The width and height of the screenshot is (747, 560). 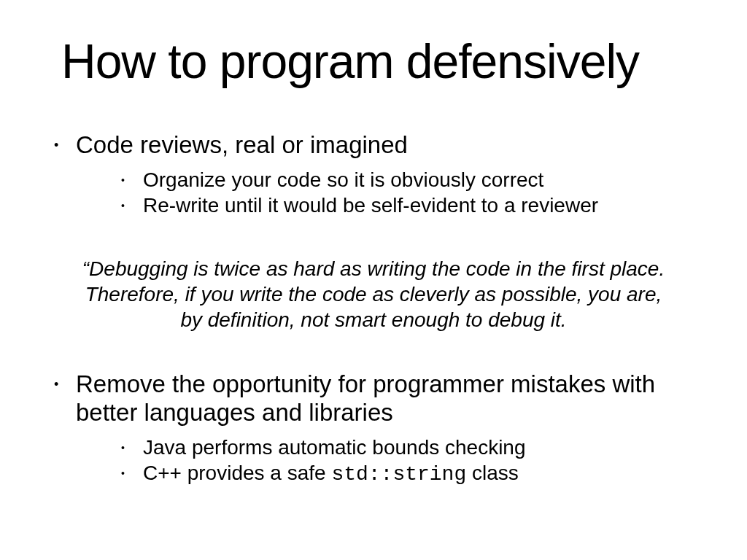 What do you see at coordinates (374, 175) in the screenshot?
I see `bullet-code-reviews: Code reviews, real or imagined Organize …` at bounding box center [374, 175].